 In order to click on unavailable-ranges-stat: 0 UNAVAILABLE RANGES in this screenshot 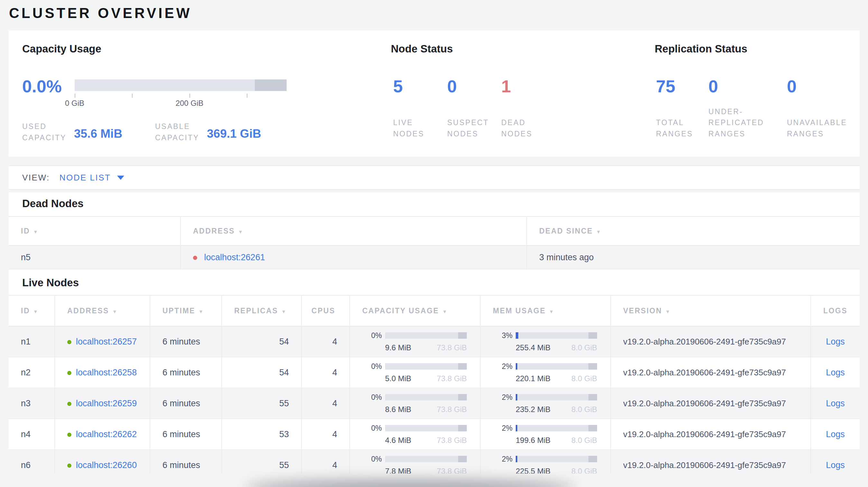, I will do `click(811, 108)`.